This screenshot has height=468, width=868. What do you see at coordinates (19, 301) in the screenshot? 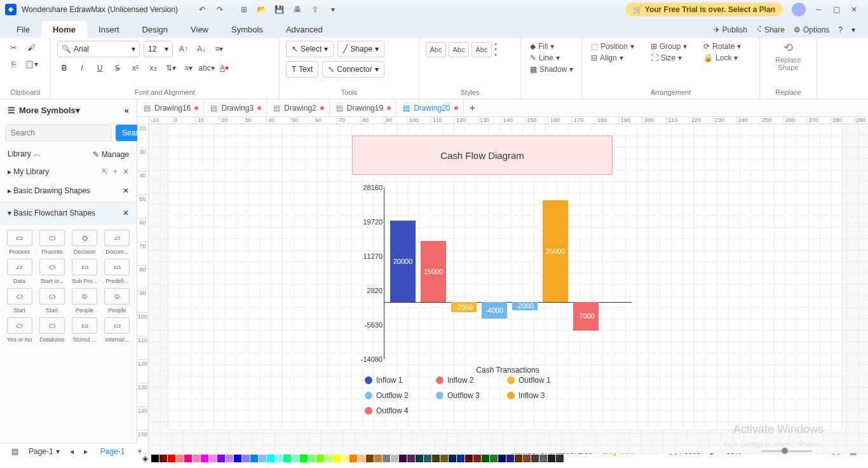
I see `shape-item: ⬭Start` at bounding box center [19, 301].